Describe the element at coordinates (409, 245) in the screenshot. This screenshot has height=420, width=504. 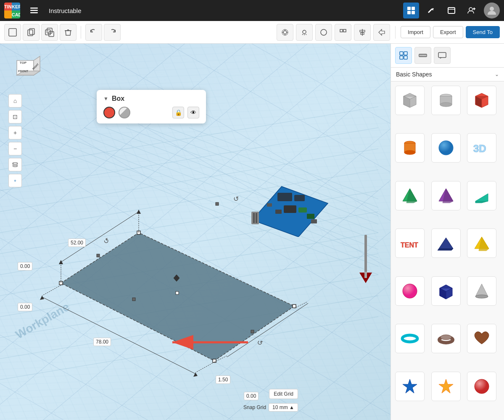
I see `svg-text: TENT` at that location.